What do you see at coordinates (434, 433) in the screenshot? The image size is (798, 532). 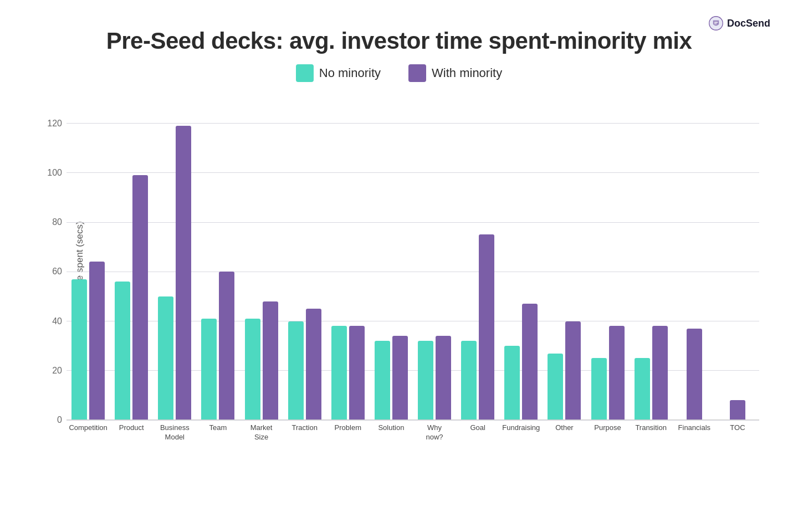 I see `x-label-text: Why now?` at bounding box center [434, 433].